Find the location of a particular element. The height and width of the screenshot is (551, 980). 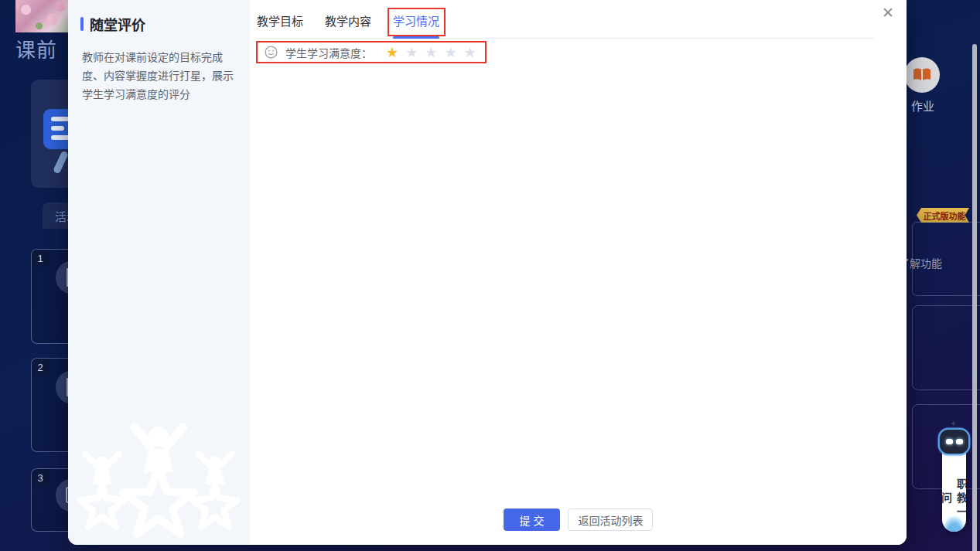

sparkle-icon: ✦ is located at coordinates (953, 423).